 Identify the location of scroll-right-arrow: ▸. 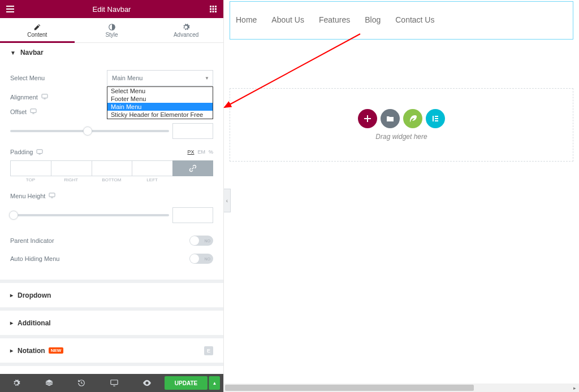
(574, 387).